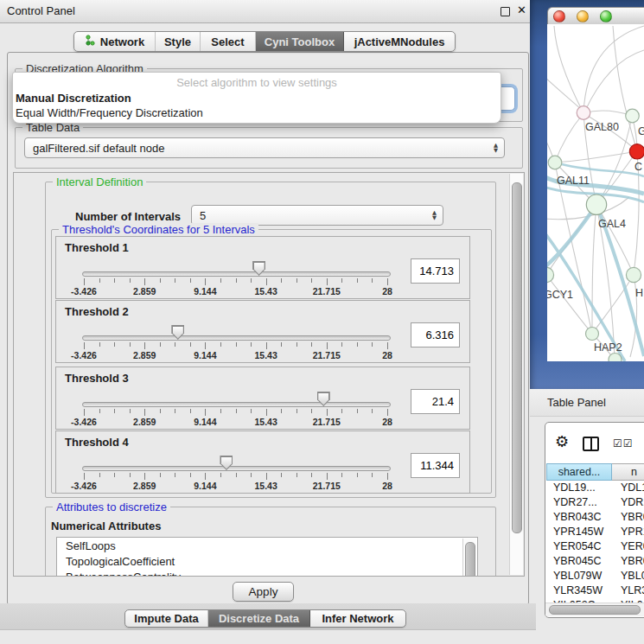 Image resolution: width=644 pixels, height=644 pixels. I want to click on numerical-attributes-label: Numerical Attributes, so click(105, 526).